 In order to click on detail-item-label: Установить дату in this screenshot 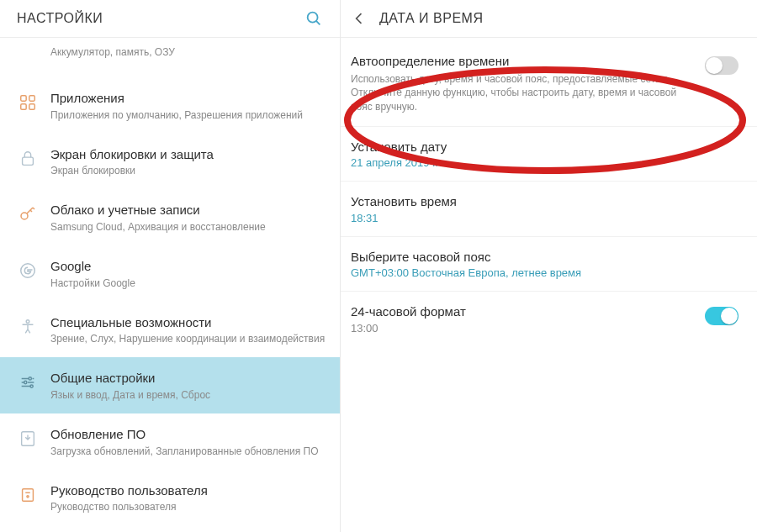, I will do `click(545, 147)`.